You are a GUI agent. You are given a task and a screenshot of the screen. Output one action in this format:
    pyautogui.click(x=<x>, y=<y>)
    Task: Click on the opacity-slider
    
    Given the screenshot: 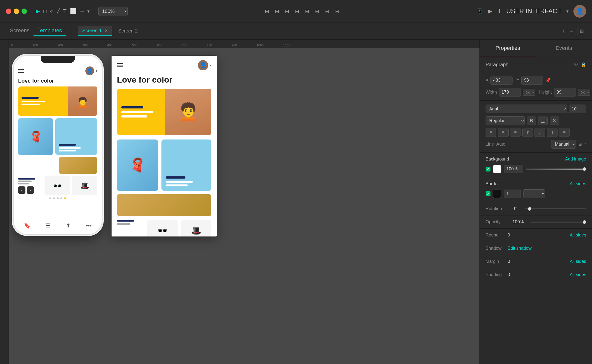 What is the action you would take?
    pyautogui.click(x=558, y=222)
    